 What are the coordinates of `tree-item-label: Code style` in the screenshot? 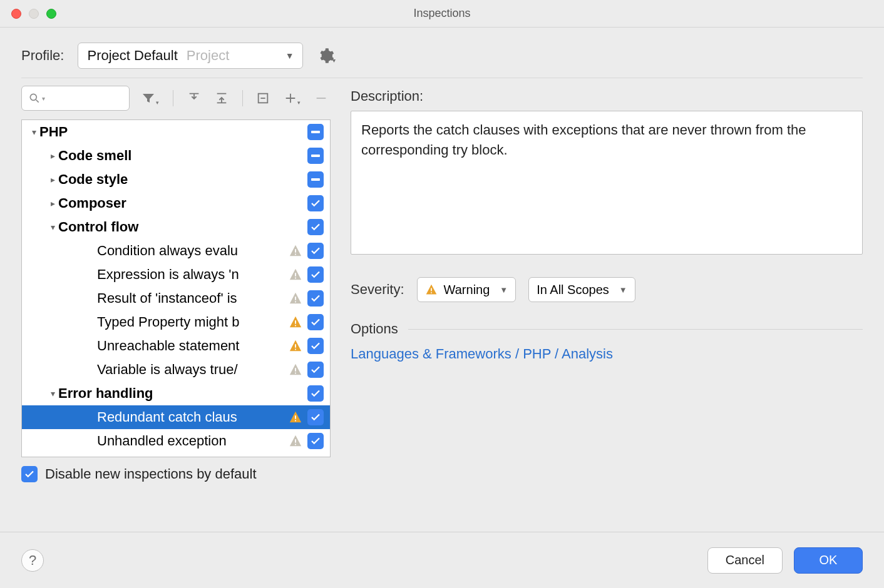 It's located at (183, 180).